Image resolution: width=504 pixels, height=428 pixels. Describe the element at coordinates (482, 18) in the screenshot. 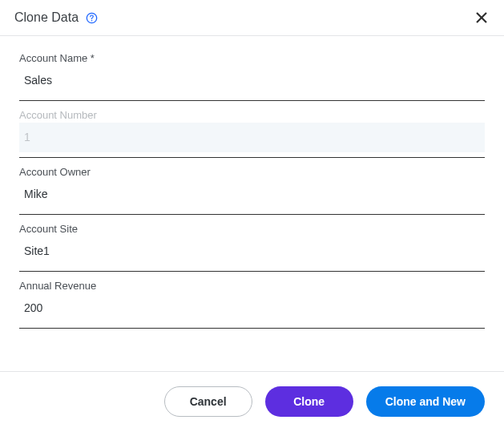

I see `close-icon` at that location.